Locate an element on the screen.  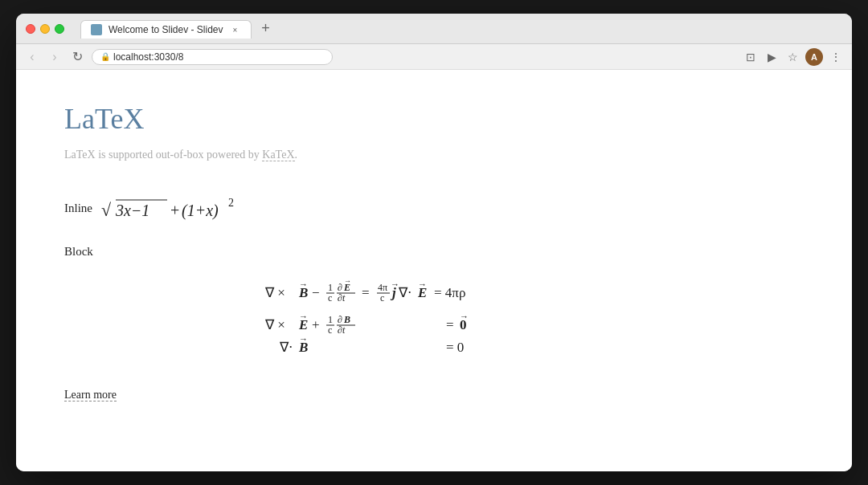
inline-math: √ 3x−1 + (1+x) 2 is located at coordinates (179, 210).